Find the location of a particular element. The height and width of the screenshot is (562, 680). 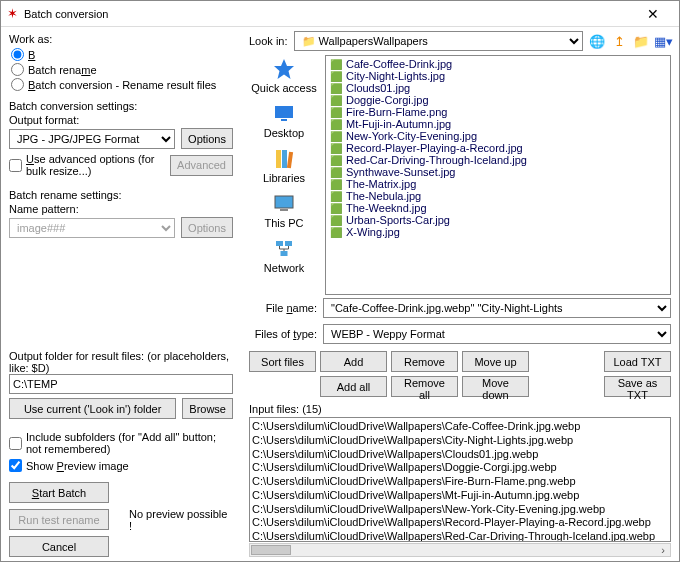

output-format-select: JPG - JPG/JPEG Format is located at coordinates (92, 139).